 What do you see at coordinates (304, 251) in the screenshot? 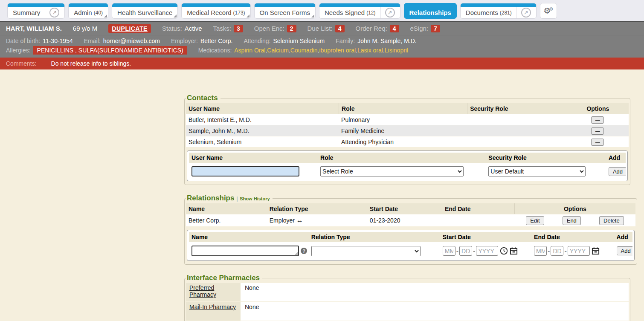
I see `help-icon: ?` at bounding box center [304, 251].